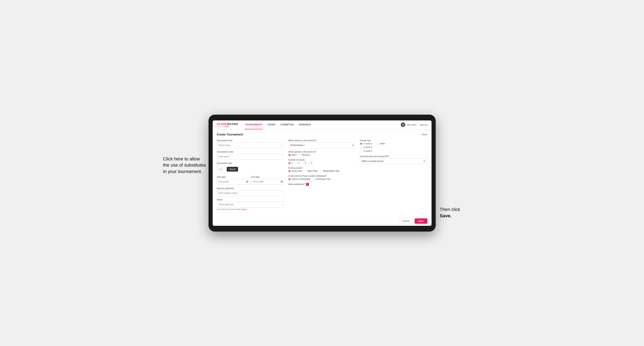  What do you see at coordinates (282, 145) in the screenshot?
I see `host-dropdown-icon: ▾` at bounding box center [282, 145].